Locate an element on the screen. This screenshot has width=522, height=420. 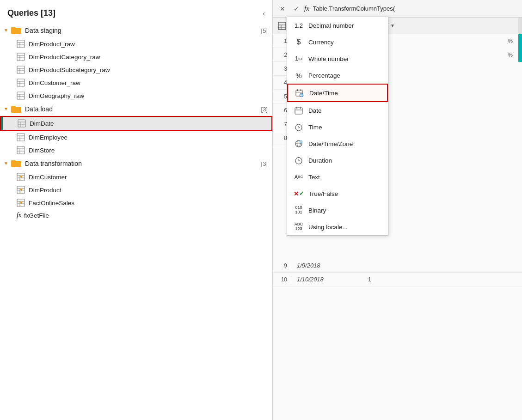
locale-icon: ABC123 is located at coordinates (299, 227).